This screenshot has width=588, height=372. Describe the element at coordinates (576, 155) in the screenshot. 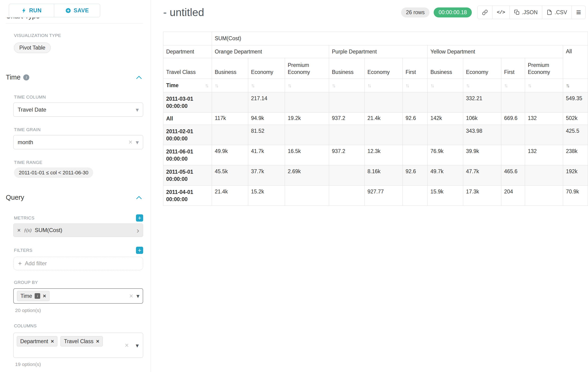

I see `value-cell: 238k` at that location.